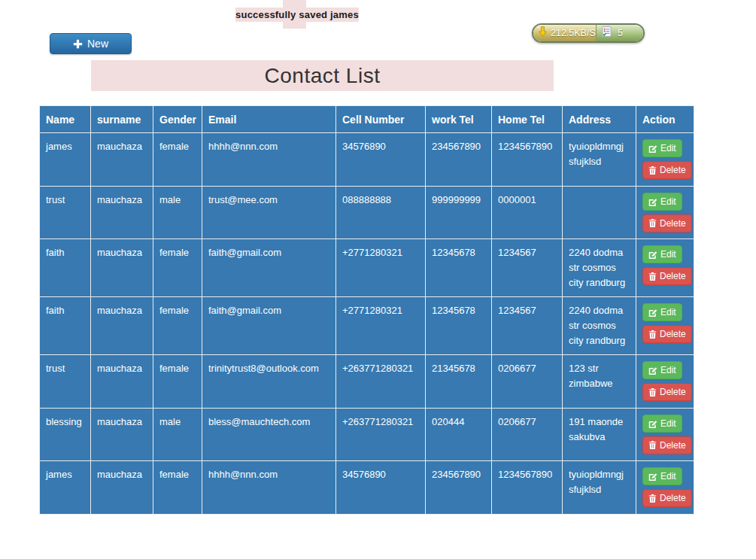 This screenshot has height=559, width=756. What do you see at coordinates (367, 120) in the screenshot?
I see `header-row: NamesurnameGenderEmailCell Numberwork Te…` at bounding box center [367, 120].